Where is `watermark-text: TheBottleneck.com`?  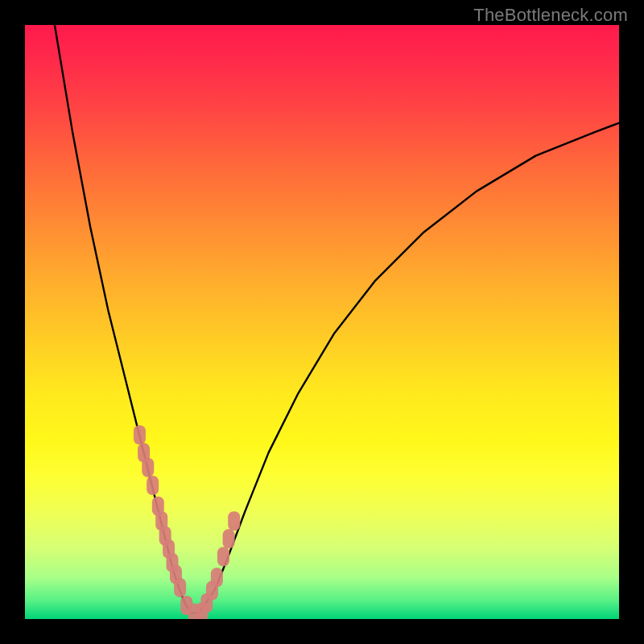 watermark-text: TheBottleneck.com is located at coordinates (551, 15).